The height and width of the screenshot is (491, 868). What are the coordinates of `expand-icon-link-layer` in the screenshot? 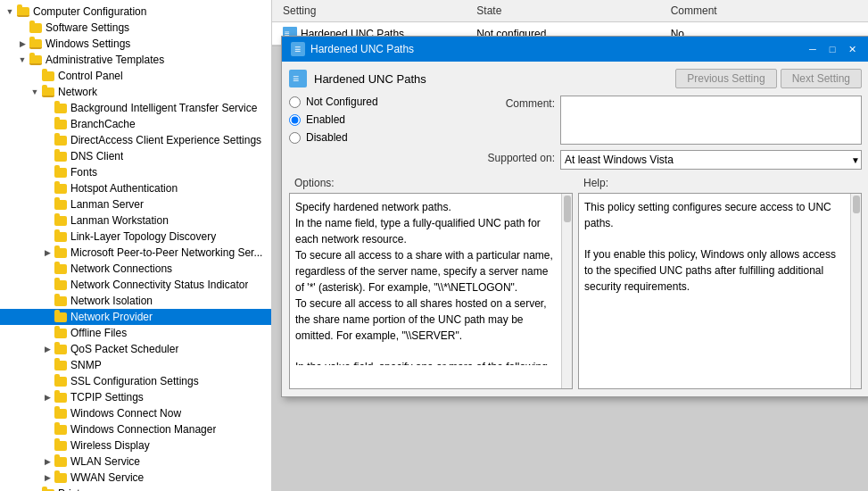 It's located at (47, 237).